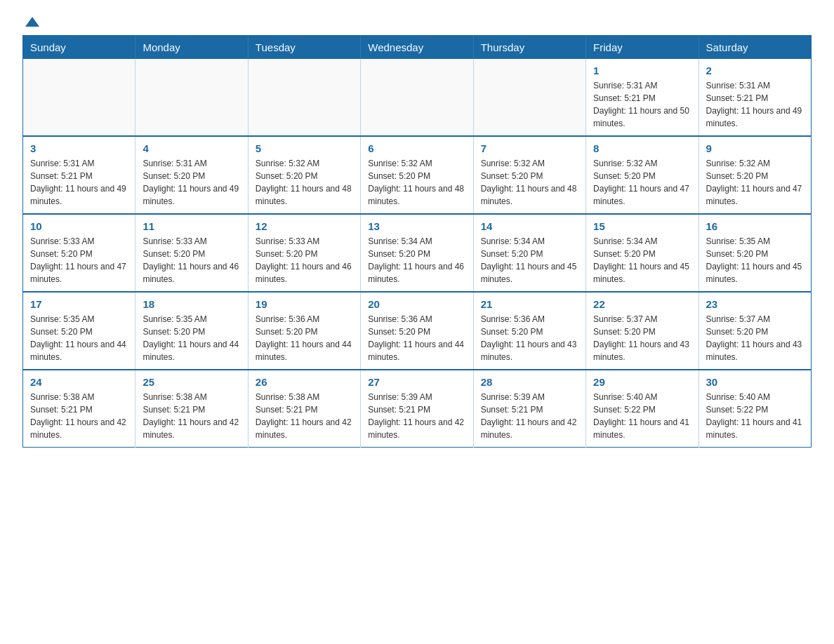 This screenshot has height=644, width=834. Describe the element at coordinates (79, 48) in the screenshot. I see `weekday-header-sunday: Sunday` at that location.